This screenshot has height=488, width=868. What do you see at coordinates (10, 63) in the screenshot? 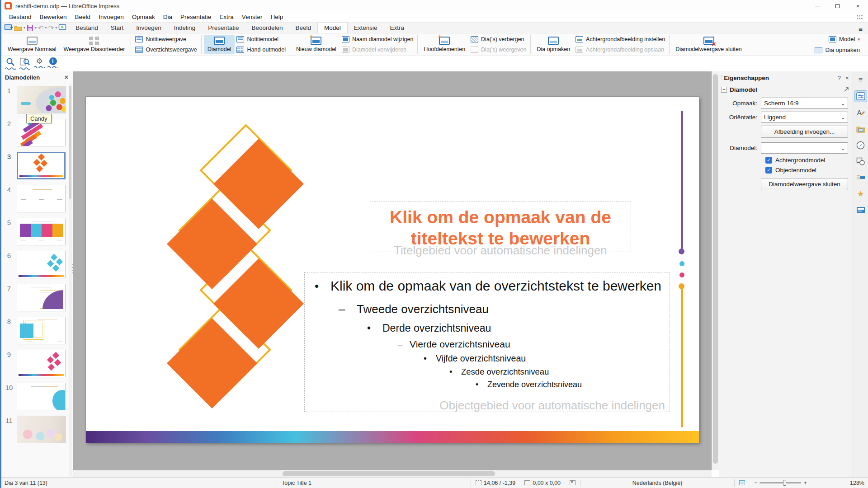
I see `zoom-tool` at bounding box center [10, 63].